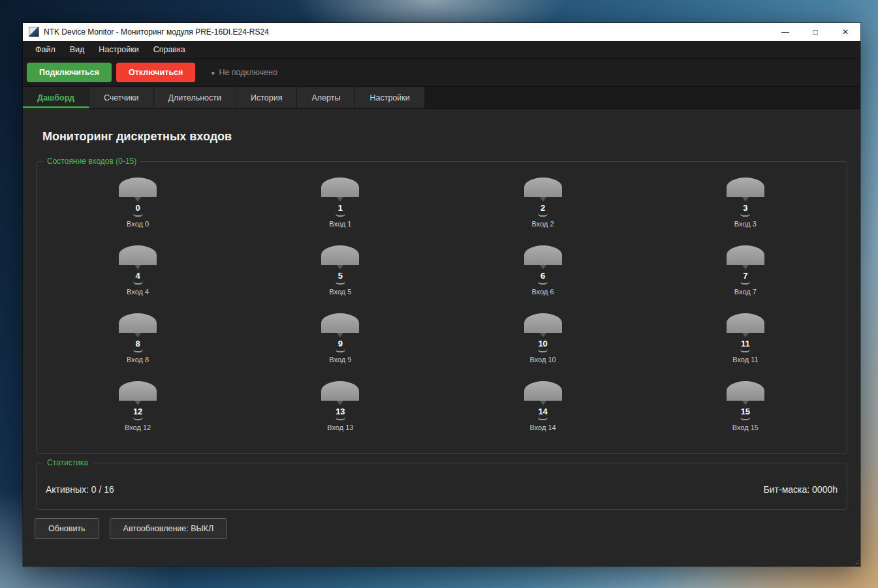 The image size is (878, 588). What do you see at coordinates (441, 73) in the screenshot?
I see `toolbar: Подключиться Отключиться ● Не подключено` at bounding box center [441, 73].